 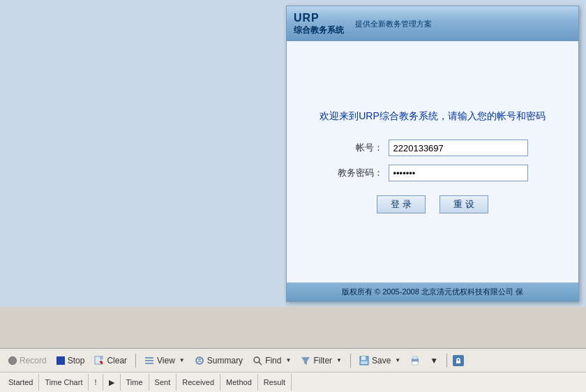 What do you see at coordinates (77, 361) in the screenshot?
I see `stop-label: Stop` at bounding box center [77, 361].